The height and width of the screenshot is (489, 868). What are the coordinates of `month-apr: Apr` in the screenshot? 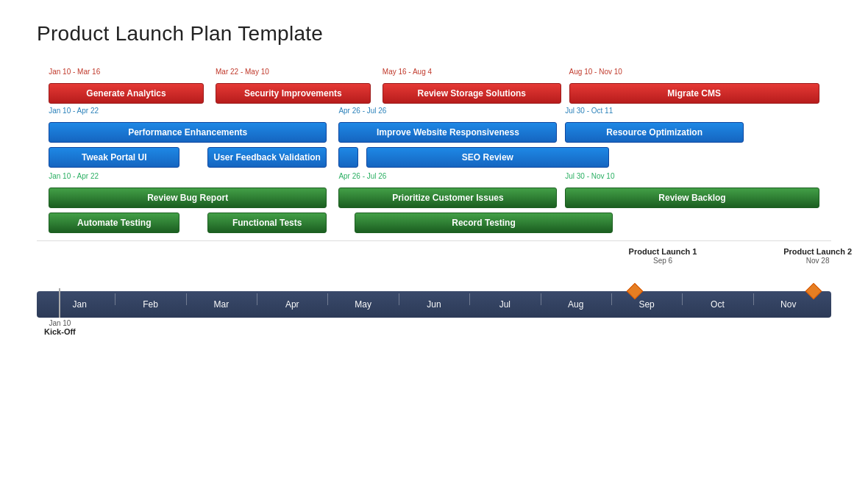 It's located at (292, 304).